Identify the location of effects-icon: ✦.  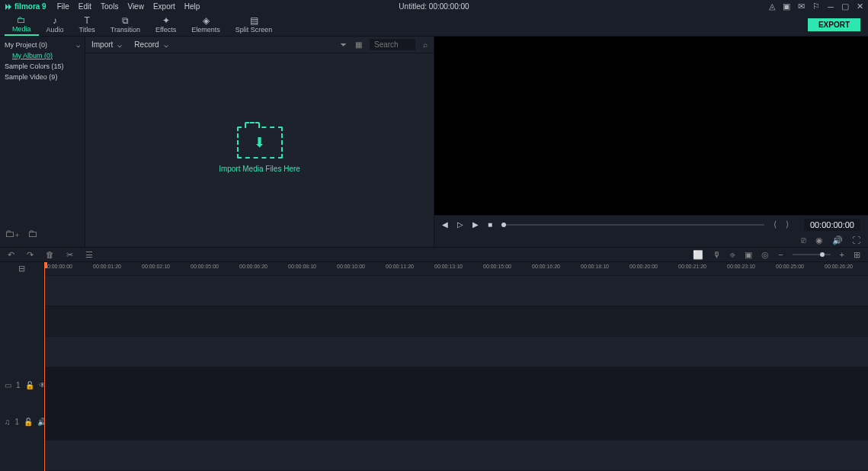
(166, 21).